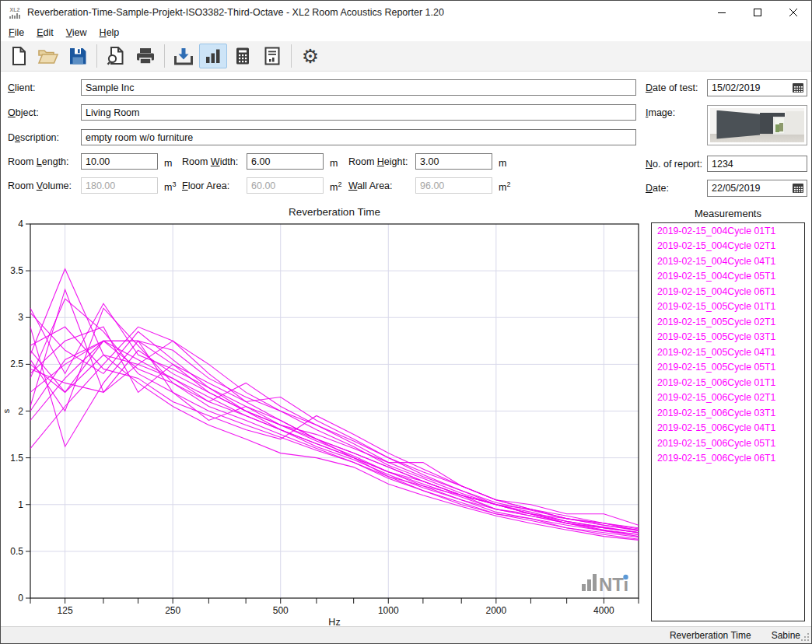  What do you see at coordinates (454, 185) in the screenshot?
I see `wall-area-input` at bounding box center [454, 185].